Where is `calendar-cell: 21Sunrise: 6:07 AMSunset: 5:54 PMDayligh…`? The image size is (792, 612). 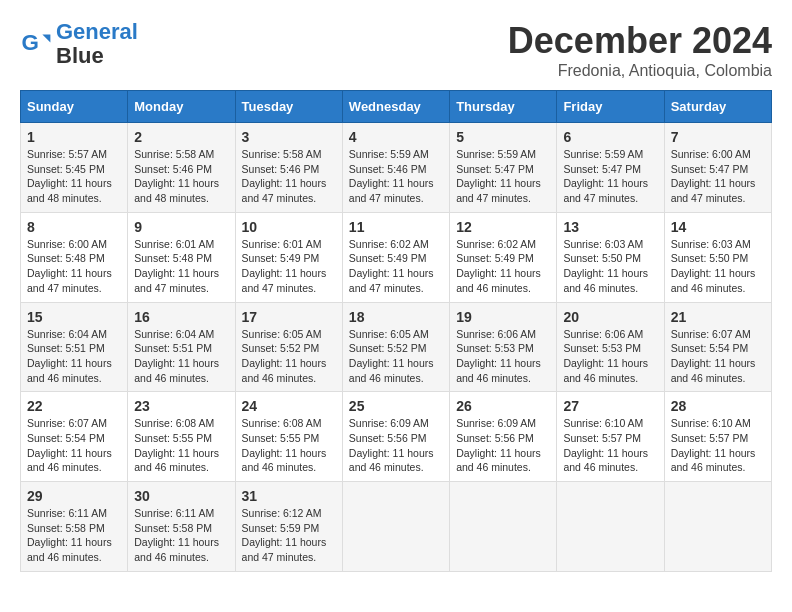
calendar-cell: 21Sunrise: 6:07 AMSunset: 5:54 PMDayligh… is located at coordinates (718, 347).